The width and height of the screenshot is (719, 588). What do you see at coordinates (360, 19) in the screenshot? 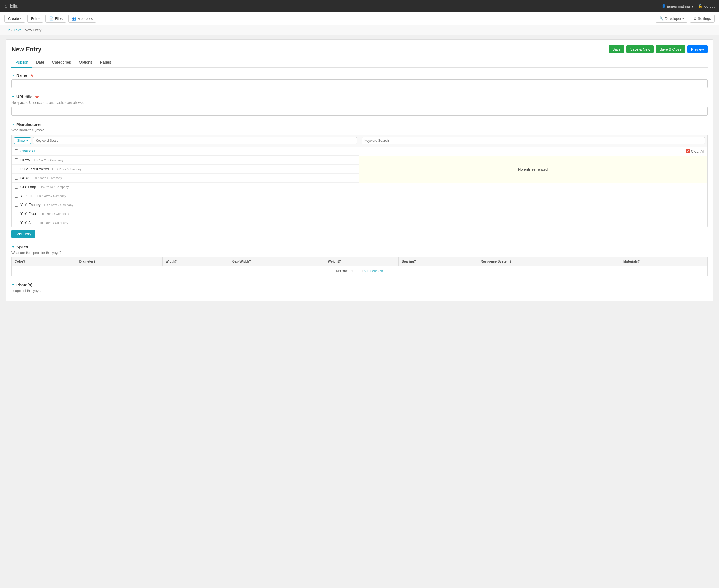
I see `main-toolbar: Create ▾ Edit ▾ 📄 Files 👥 Members 🔧 Deve…` at bounding box center [360, 19].